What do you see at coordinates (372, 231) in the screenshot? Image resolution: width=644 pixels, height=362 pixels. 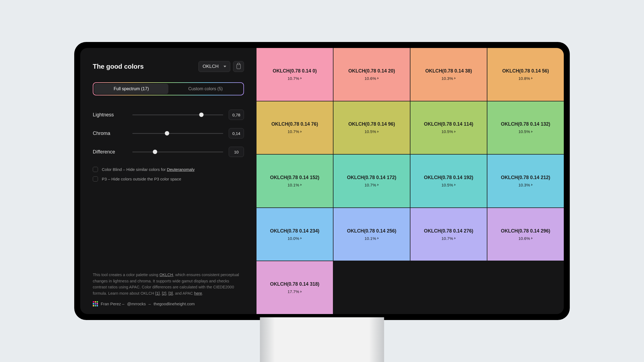 I see `swatch-code: OKLCH(0.78 0.14 256)` at bounding box center [372, 231].